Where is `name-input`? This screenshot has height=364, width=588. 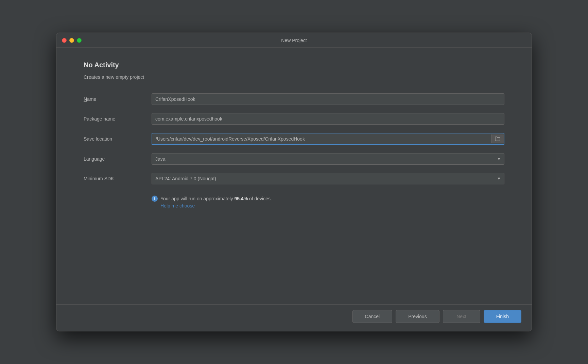
name-input is located at coordinates (328, 99).